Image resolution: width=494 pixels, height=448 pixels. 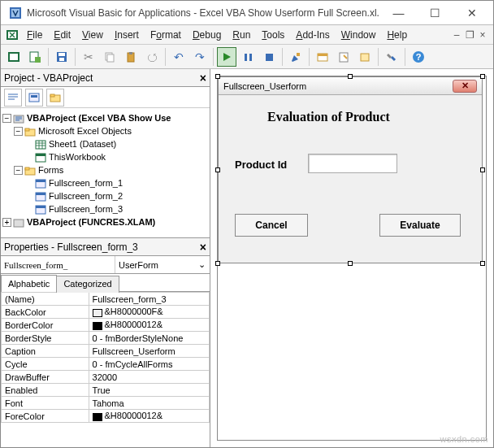 I want to click on userform-titlebar: Fullscreen_Userform ✕, so click(x=350, y=86).